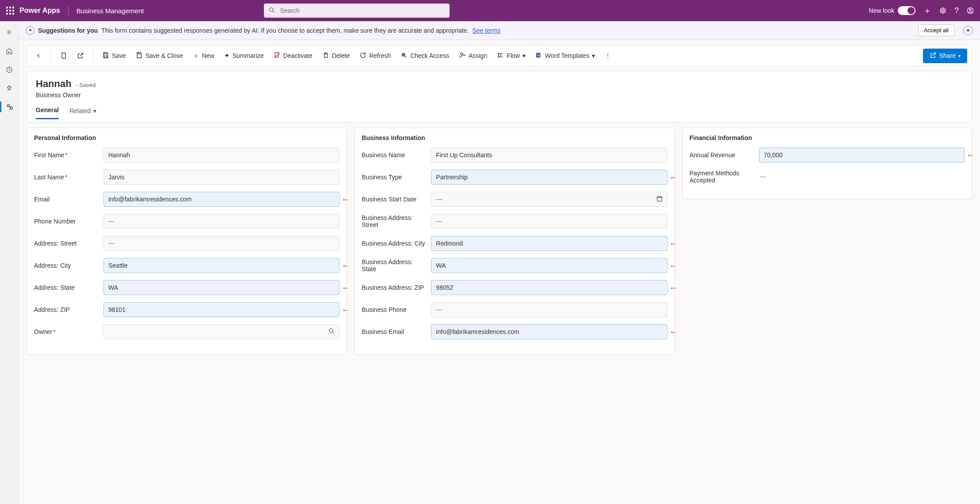 Image resolution: width=980 pixels, height=504 pixels. I want to click on account-icon, so click(970, 11).